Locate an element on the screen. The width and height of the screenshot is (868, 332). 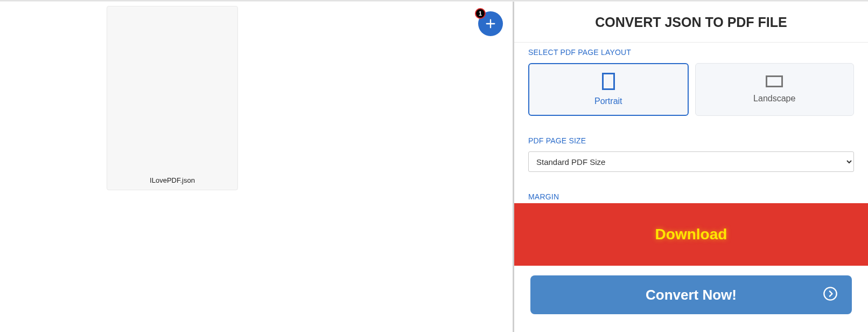
download-label: Download is located at coordinates (691, 234).